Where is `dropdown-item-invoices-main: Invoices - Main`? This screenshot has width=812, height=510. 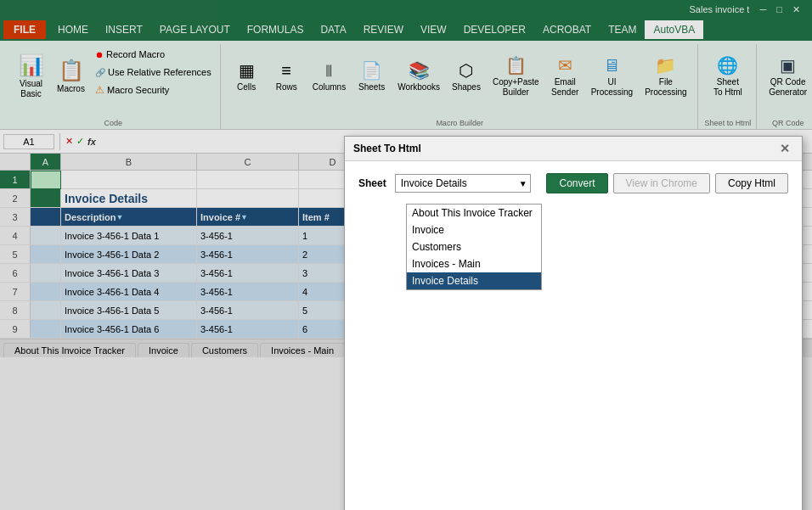 dropdown-item-invoices-main: Invoices - Main is located at coordinates (474, 264).